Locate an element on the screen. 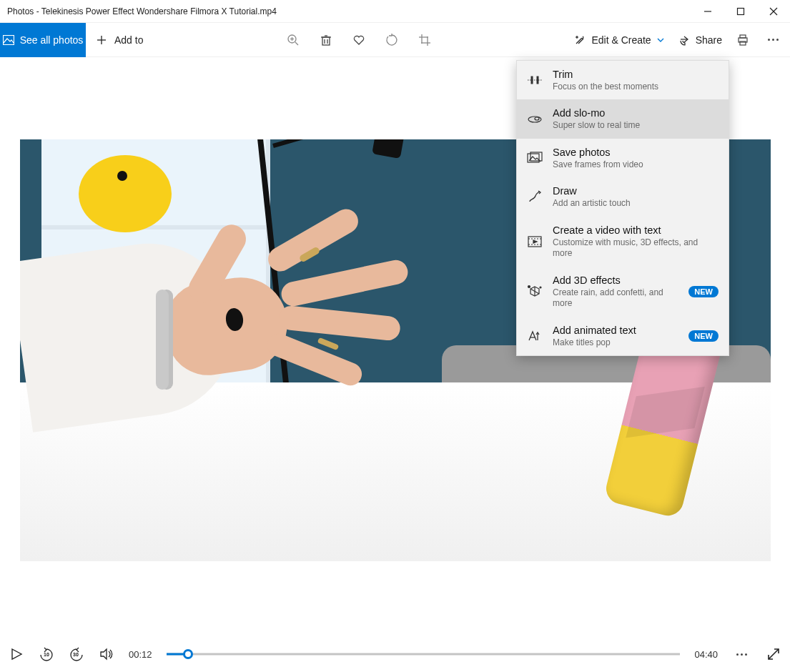 The image size is (790, 672). photos-icon is located at coordinates (9, 40).